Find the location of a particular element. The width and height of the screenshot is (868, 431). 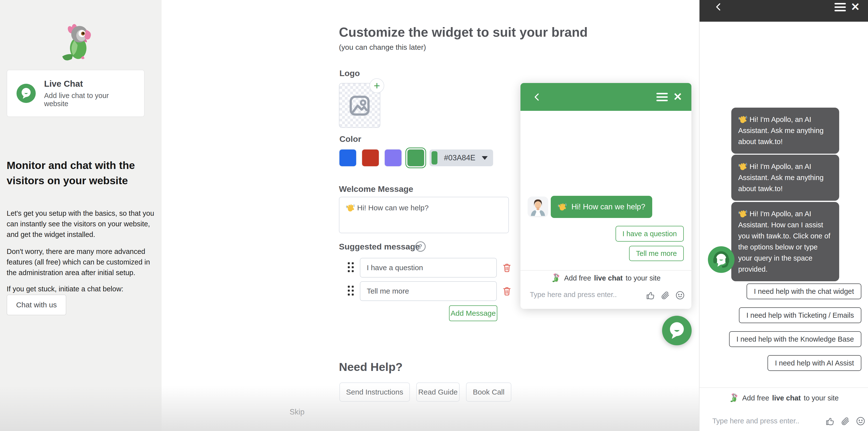

floating-chat-button is located at coordinates (677, 331).